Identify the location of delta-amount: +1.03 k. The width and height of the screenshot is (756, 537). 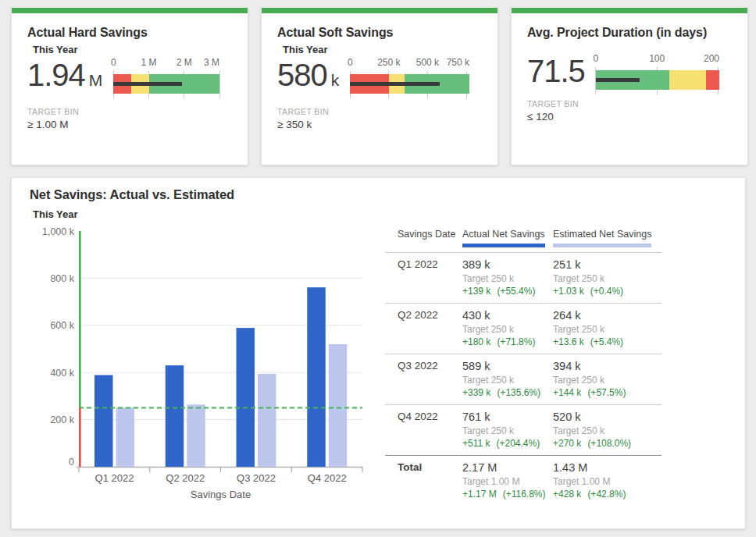
(569, 291).